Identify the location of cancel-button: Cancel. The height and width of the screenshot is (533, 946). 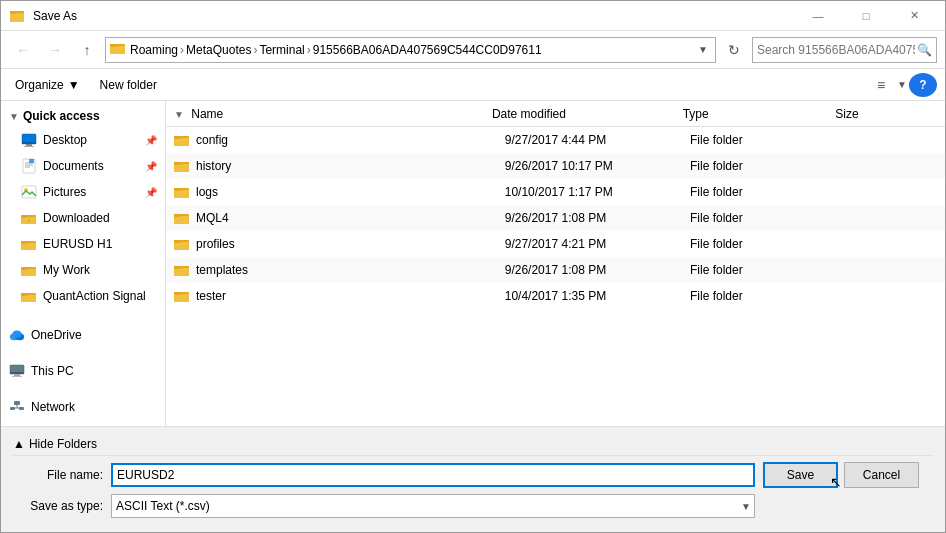
(882, 475).